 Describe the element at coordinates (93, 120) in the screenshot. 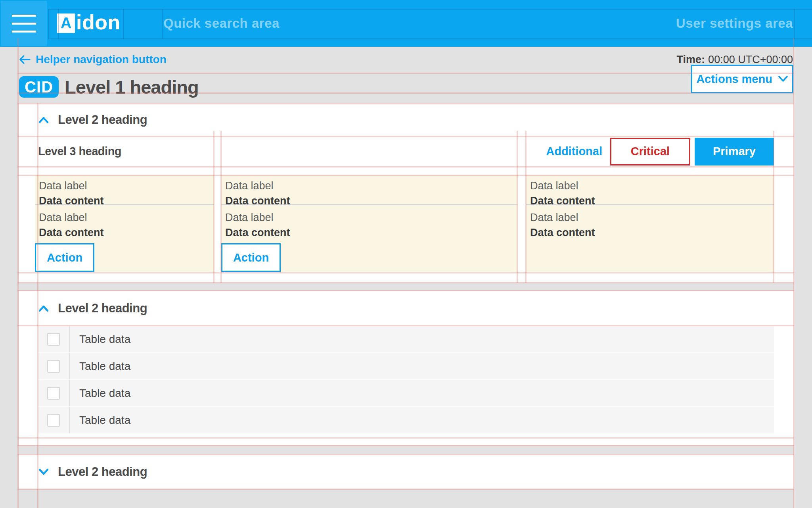

I see `section1-header: Level 2 heading` at that location.